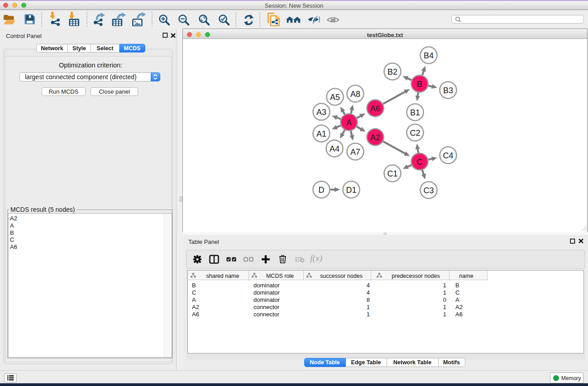 This screenshot has height=386, width=588. Describe the element at coordinates (448, 155) in the screenshot. I see `svg-text: C4` at that location.